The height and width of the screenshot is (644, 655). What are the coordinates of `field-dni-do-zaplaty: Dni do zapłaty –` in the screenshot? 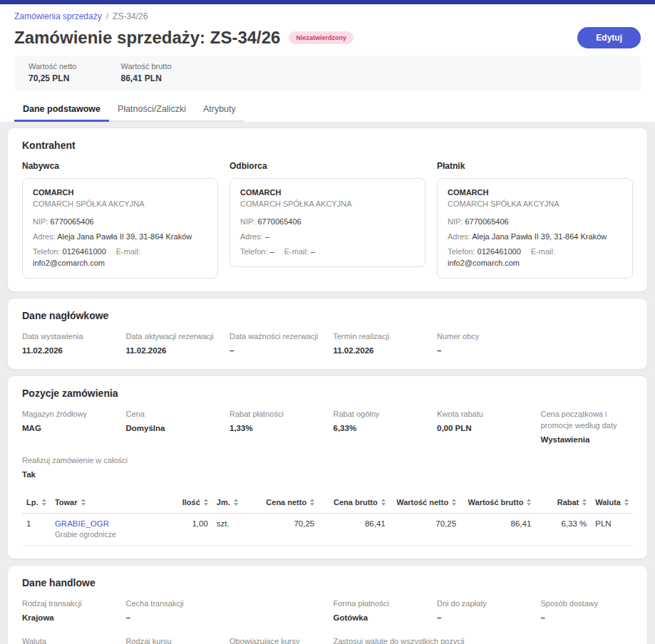 It's located at (483, 611).